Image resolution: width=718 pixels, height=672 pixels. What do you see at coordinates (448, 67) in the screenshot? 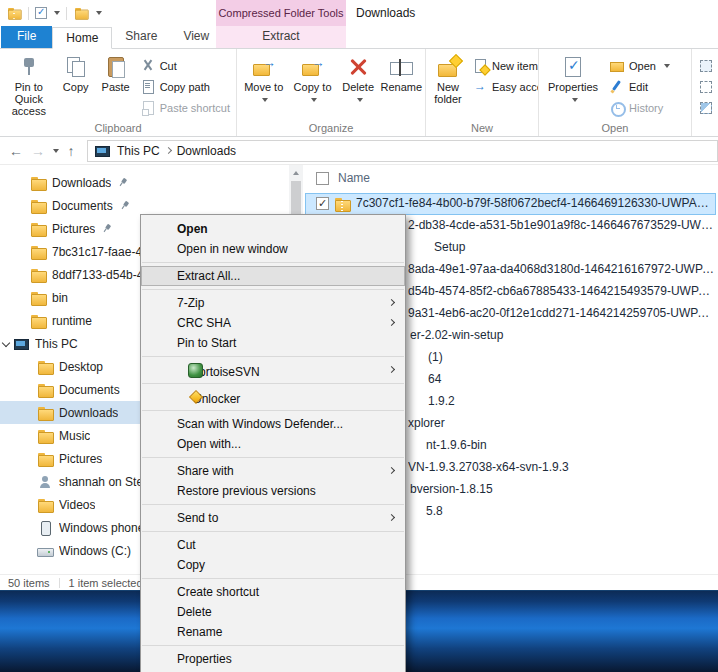
I see `new-folder-icon` at bounding box center [448, 67].